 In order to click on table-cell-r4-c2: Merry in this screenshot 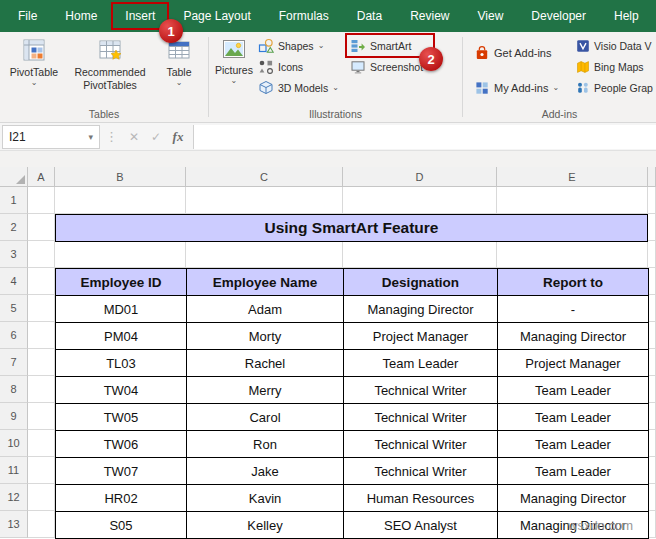, I will do `click(266, 390)`.